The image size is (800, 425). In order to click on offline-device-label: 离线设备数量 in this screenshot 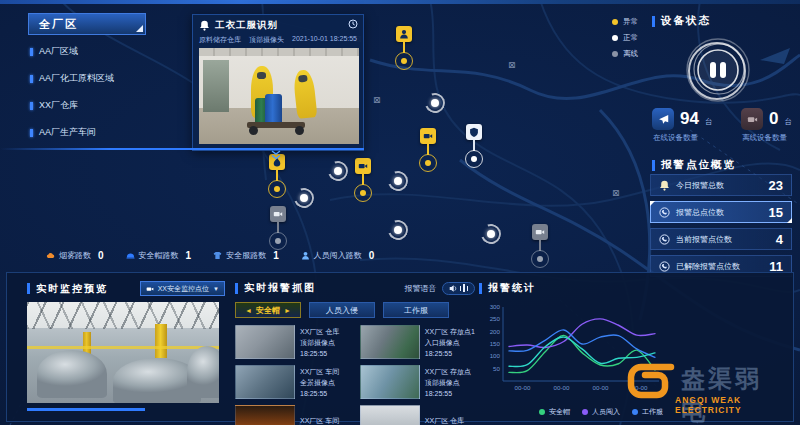, I will do `click(767, 138)`.